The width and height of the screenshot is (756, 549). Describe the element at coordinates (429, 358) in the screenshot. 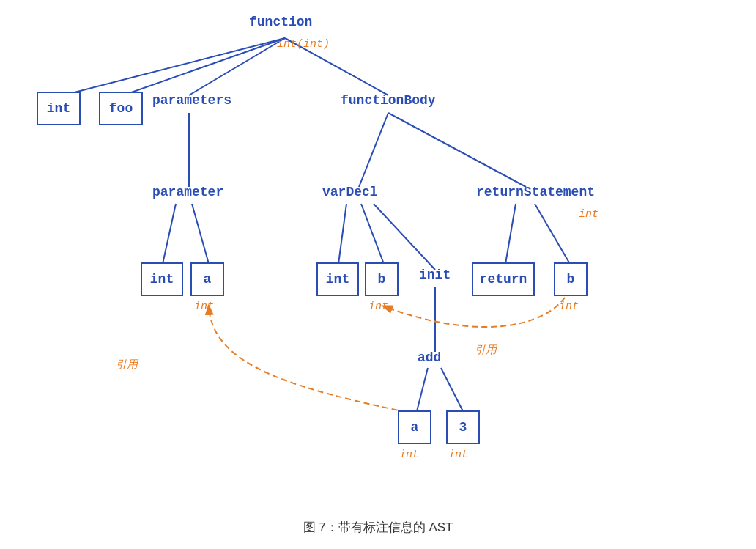

I see `add-node: add` at that location.